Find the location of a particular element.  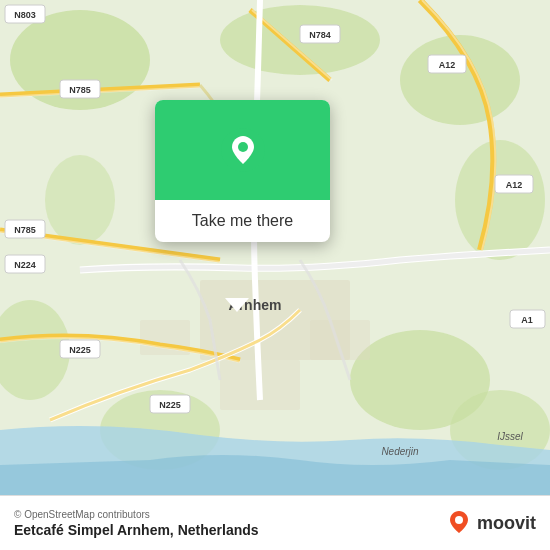

popup-card-header is located at coordinates (242, 150).